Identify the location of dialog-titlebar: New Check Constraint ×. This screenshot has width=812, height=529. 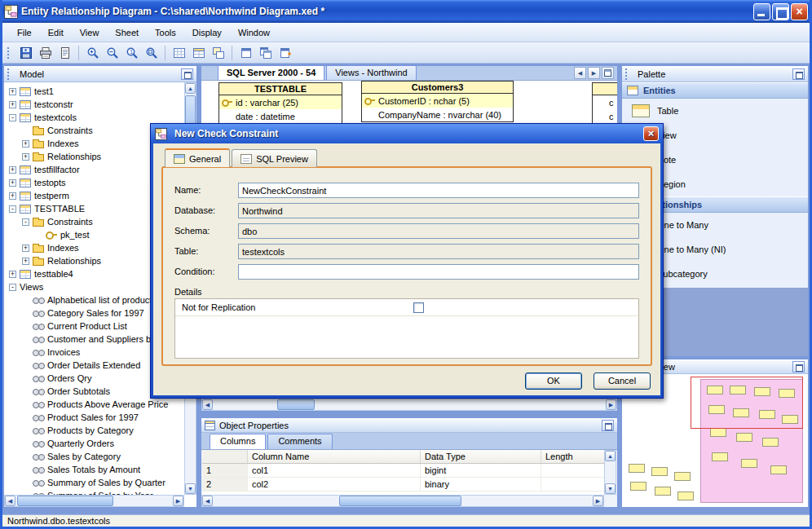
(407, 134).